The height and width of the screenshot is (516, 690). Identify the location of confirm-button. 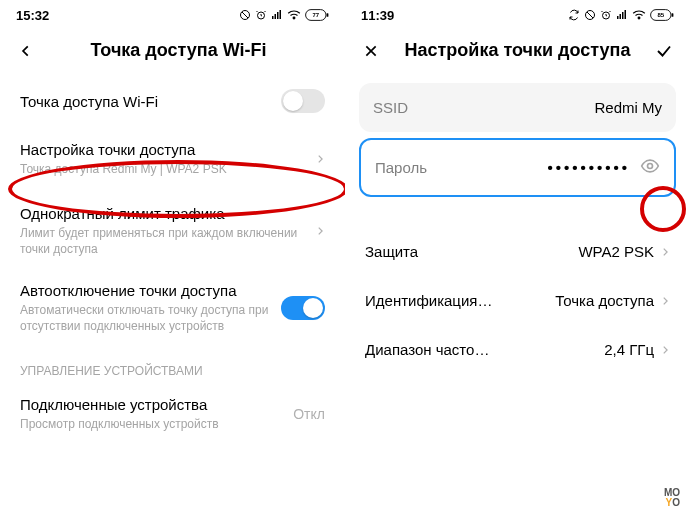
(664, 51).